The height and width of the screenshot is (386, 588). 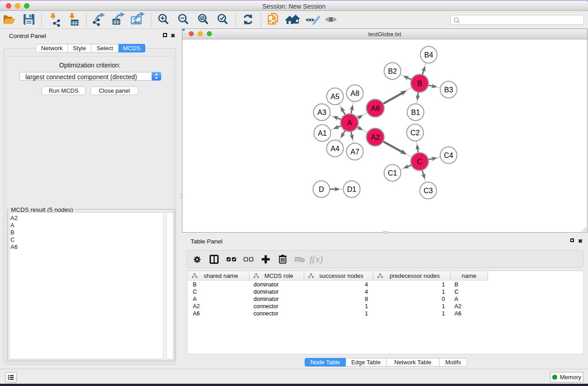 What do you see at coordinates (392, 71) in the screenshot?
I see `svg-text: B2` at bounding box center [392, 71].